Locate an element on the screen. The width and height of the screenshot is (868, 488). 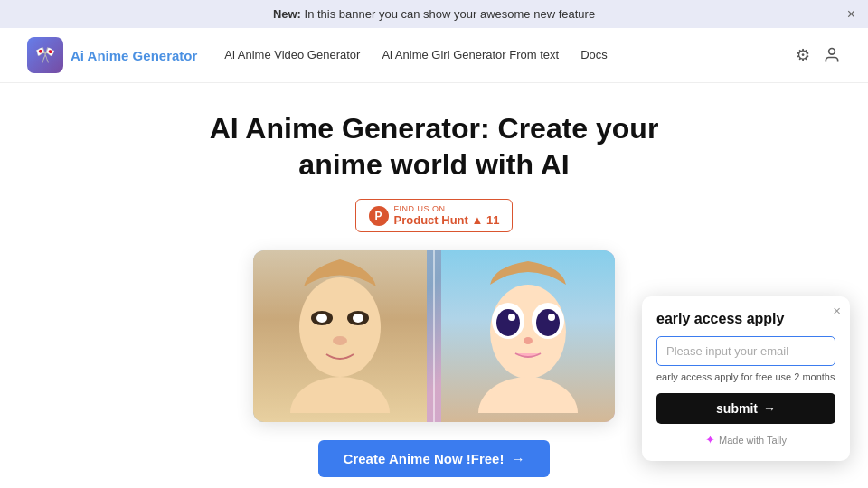
cta-arrow-icon: → is located at coordinates (517, 459).